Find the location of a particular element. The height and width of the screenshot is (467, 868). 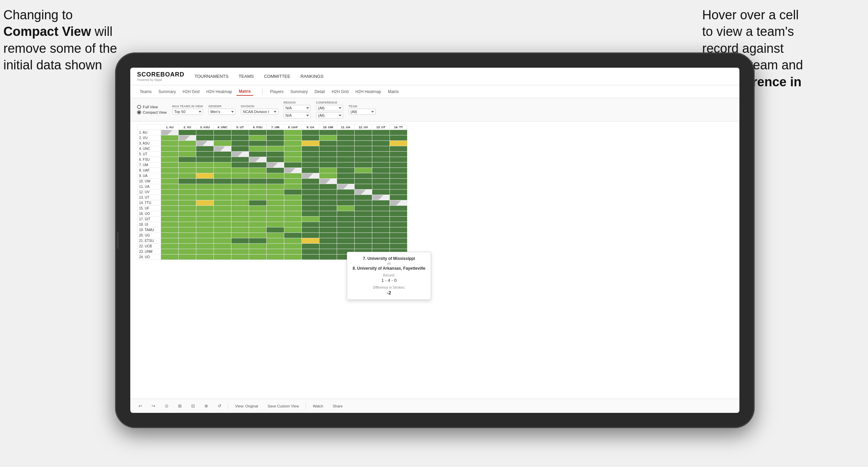

undo-button: ↩ is located at coordinates (140, 406).